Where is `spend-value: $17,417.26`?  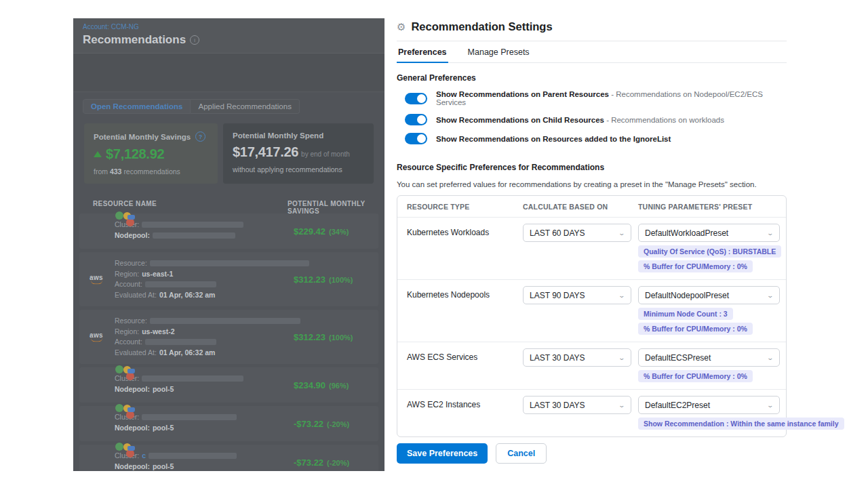
spend-value: $17,417.26 is located at coordinates (266, 152).